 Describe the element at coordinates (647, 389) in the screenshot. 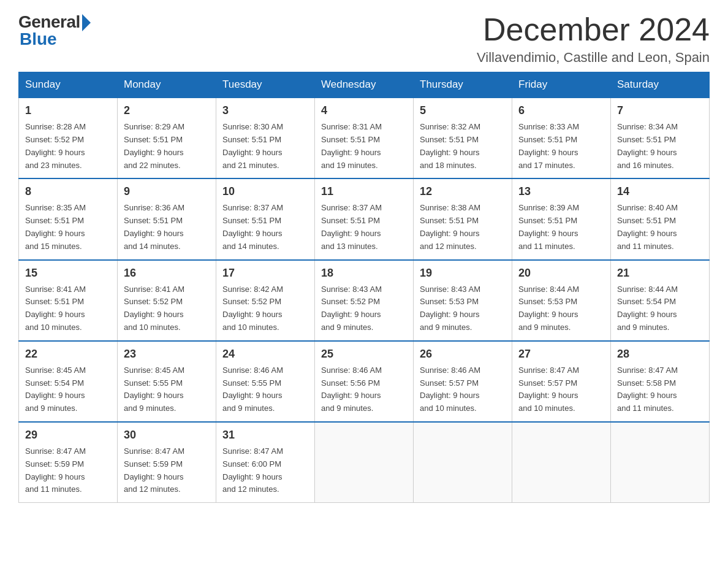

I see `day-info: Sunrise: 8:47 AMSunset: 5:58 PMDaylight:…` at that location.